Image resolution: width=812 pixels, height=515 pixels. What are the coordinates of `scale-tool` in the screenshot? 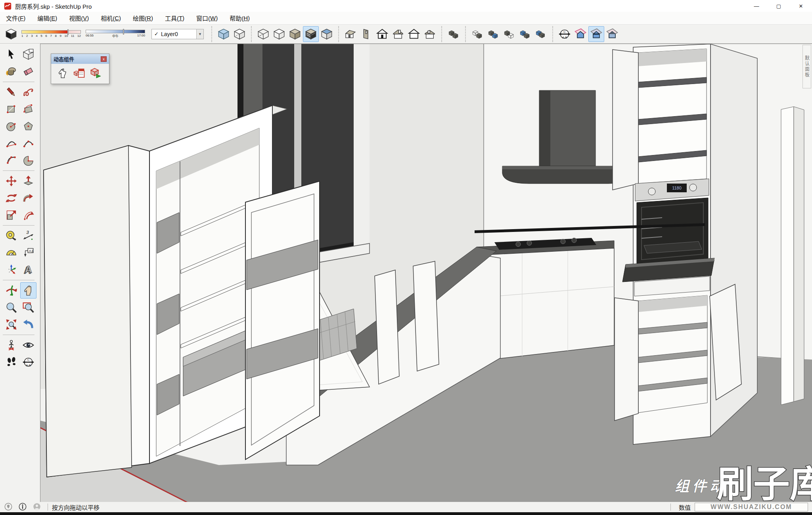 It's located at (11, 215).